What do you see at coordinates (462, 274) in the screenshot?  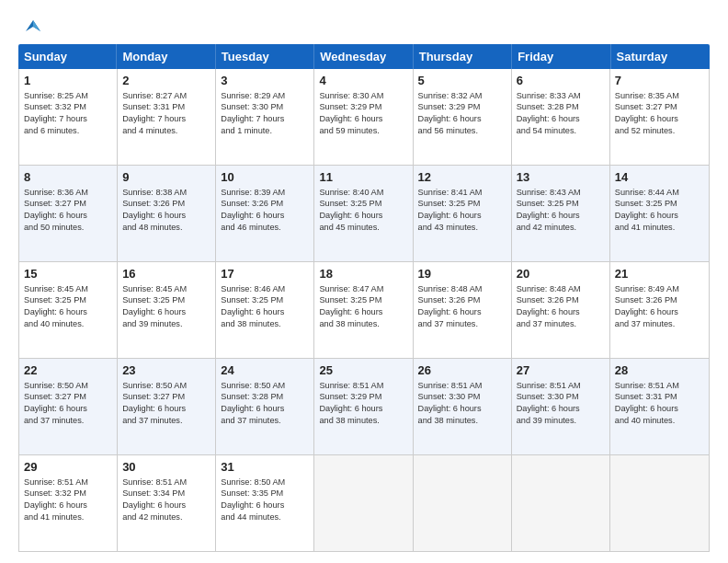 I see `day-number-19: 19` at bounding box center [462, 274].